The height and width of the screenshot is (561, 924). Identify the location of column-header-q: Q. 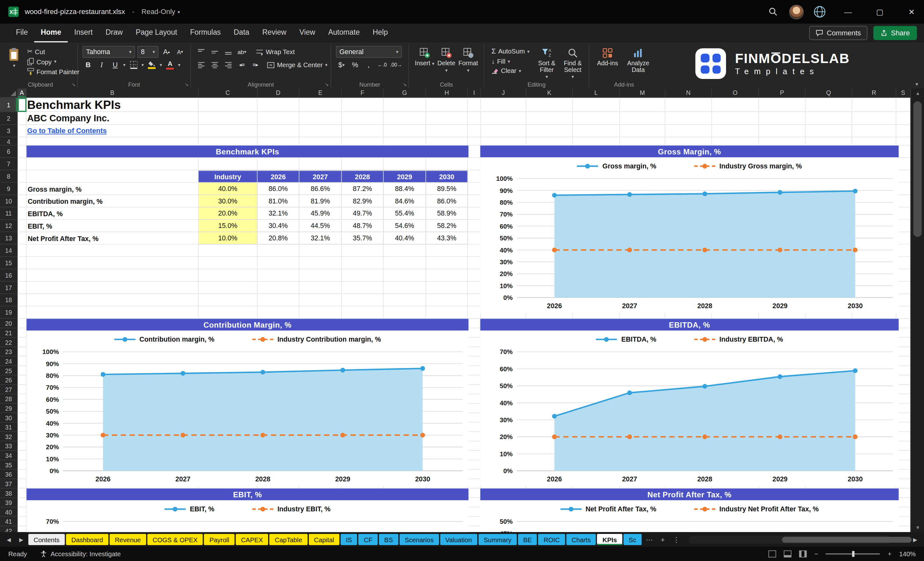
(829, 93).